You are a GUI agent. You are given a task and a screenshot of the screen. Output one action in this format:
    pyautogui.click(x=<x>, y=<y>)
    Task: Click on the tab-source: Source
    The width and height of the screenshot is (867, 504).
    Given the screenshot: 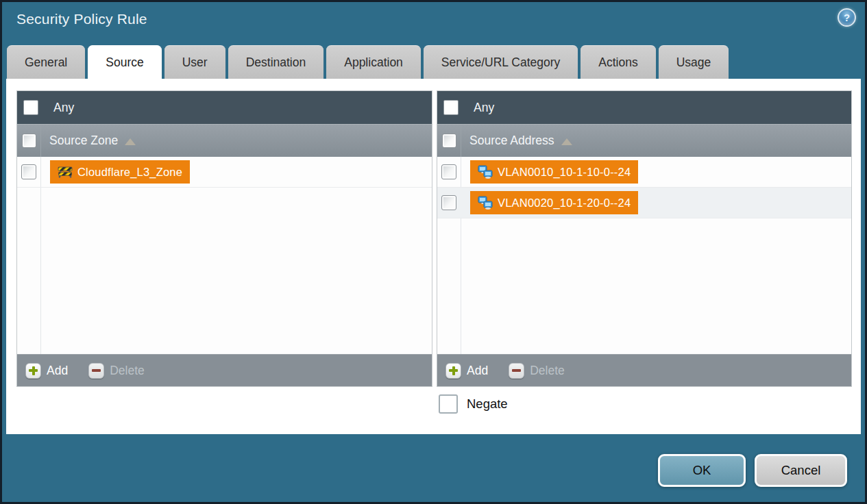 What is the action you would take?
    pyautogui.click(x=125, y=62)
    